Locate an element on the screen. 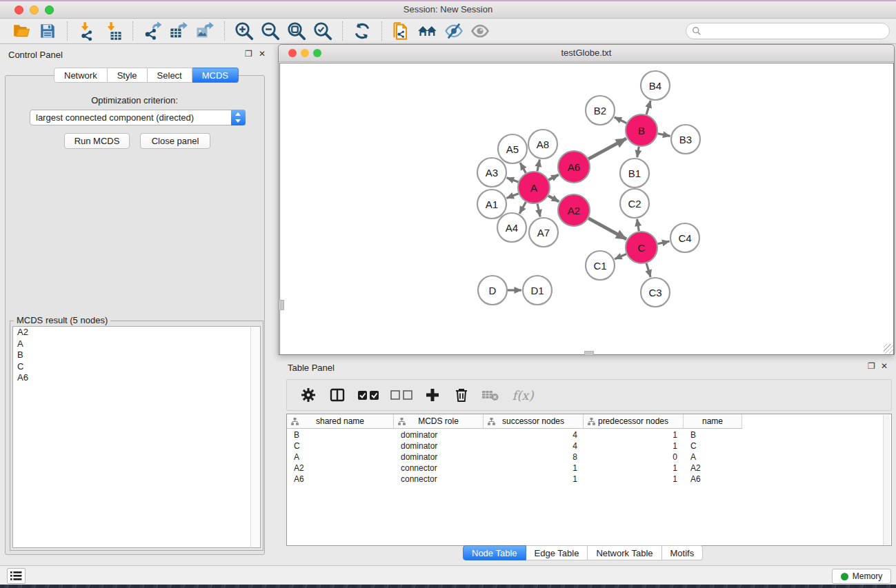  graph-node-A3: A3 is located at coordinates (492, 172).